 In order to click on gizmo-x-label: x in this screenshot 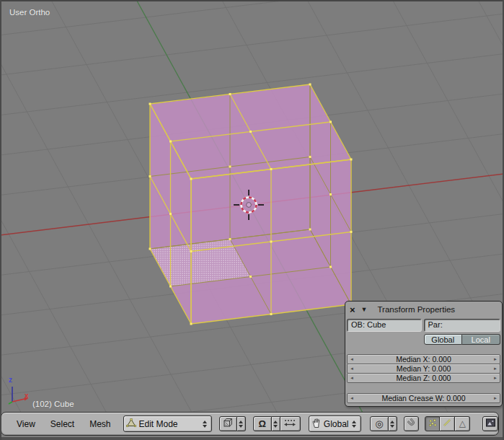, I will do `click(27, 395)`.